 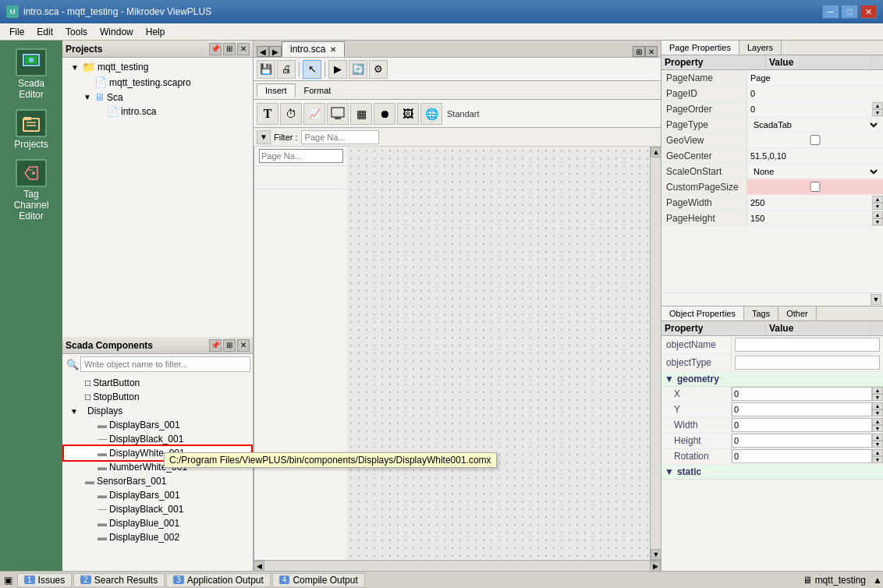 What do you see at coordinates (338, 114) in the screenshot?
I see `std-btn-display` at bounding box center [338, 114].